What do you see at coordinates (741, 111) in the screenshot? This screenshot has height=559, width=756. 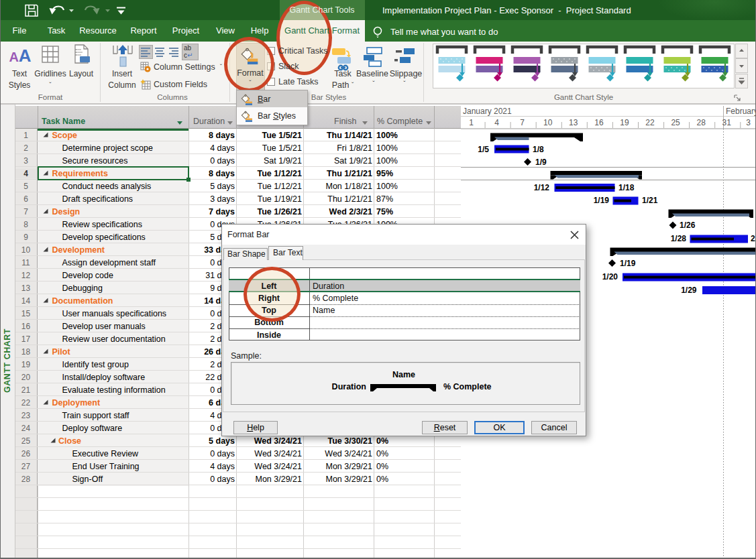 I see `svg-text: February 2` at bounding box center [741, 111].